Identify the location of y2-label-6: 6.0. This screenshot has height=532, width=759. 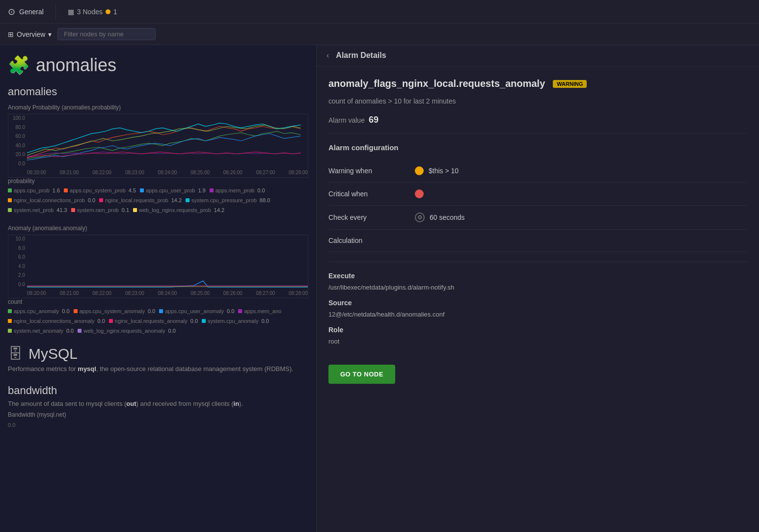
(18, 257).